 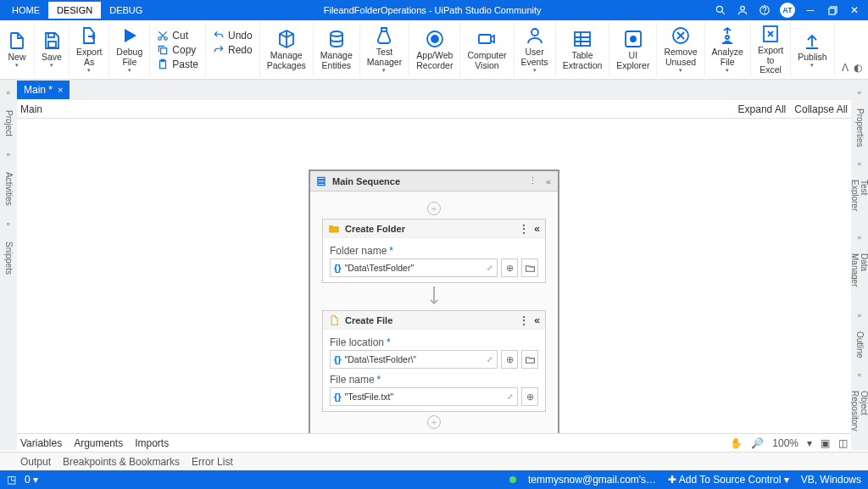 What do you see at coordinates (854, 10) in the screenshot?
I see `close-icon: ✕` at bounding box center [854, 10].